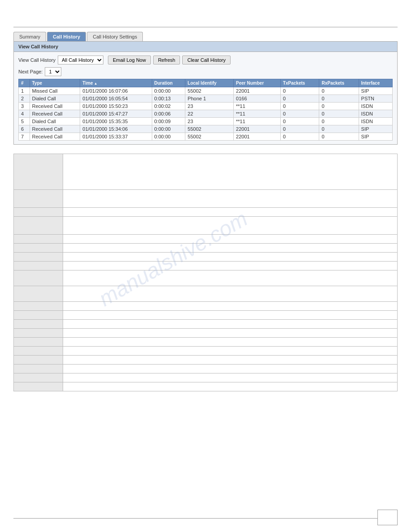  What do you see at coordinates (206, 107) in the screenshot?
I see `table-row: 3Received Call01/01/2000 15:50:230:00:02…` at bounding box center [206, 107].